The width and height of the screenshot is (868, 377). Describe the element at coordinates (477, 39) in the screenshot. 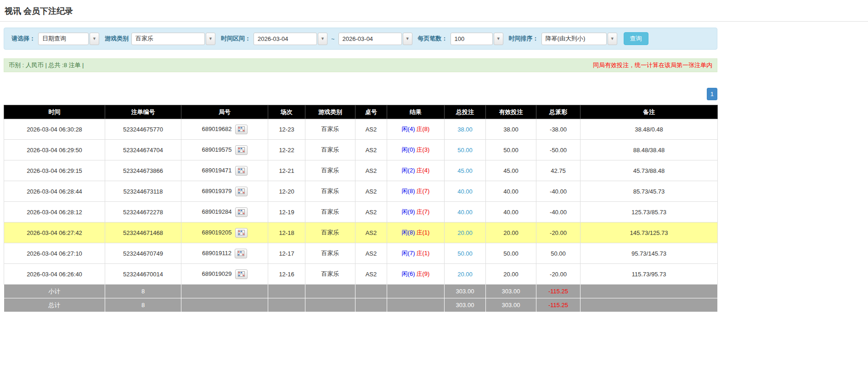

I see `page-size-combobox: 100 ▼` at that location.